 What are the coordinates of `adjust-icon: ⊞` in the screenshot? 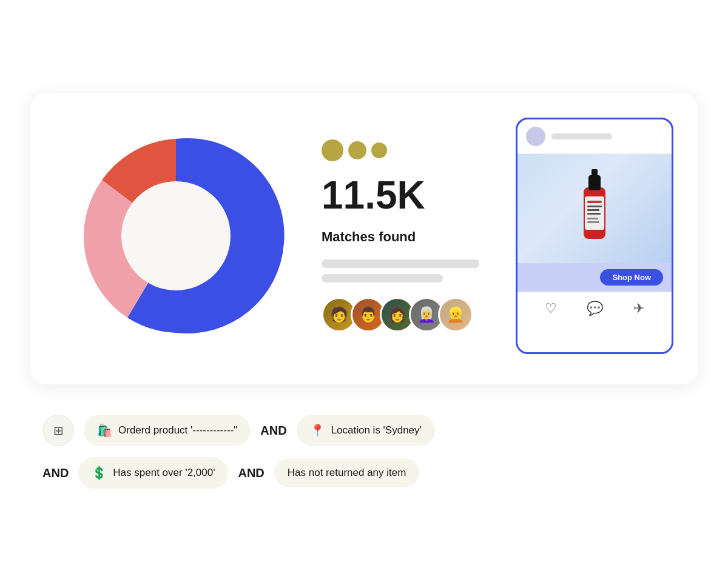 It's located at (58, 430).